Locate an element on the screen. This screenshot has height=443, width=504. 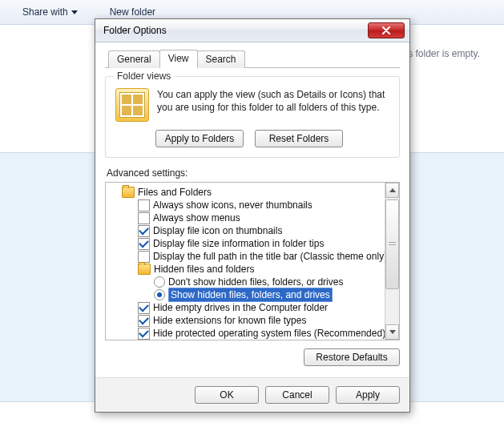
tab-label: General is located at coordinates (135, 59).